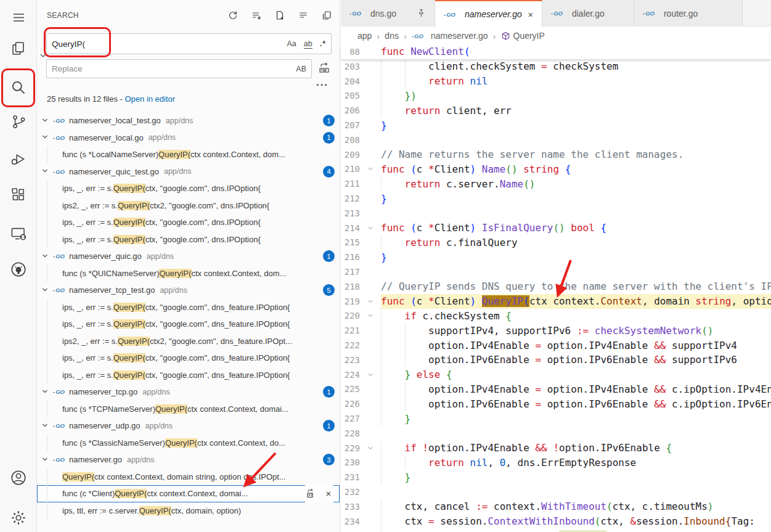 This screenshot has width=771, height=532. Describe the element at coordinates (18, 518) in the screenshot. I see `settings-gear-icon` at that location.